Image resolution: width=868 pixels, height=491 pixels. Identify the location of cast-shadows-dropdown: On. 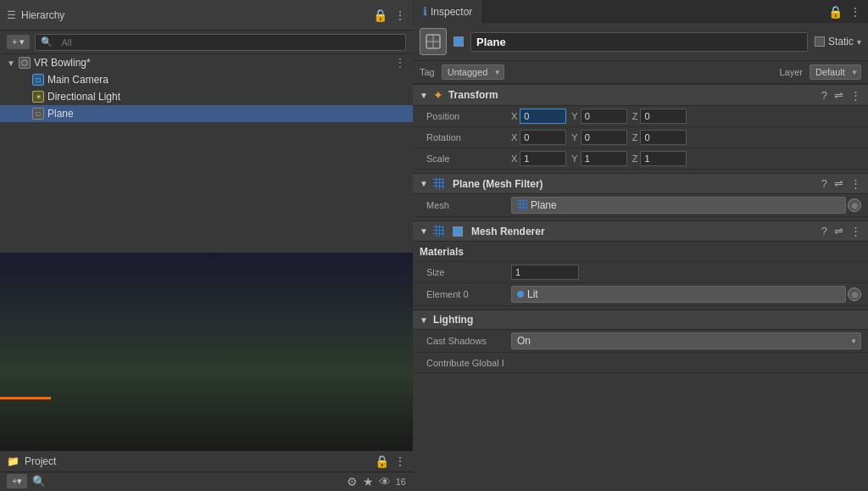
(687, 341).